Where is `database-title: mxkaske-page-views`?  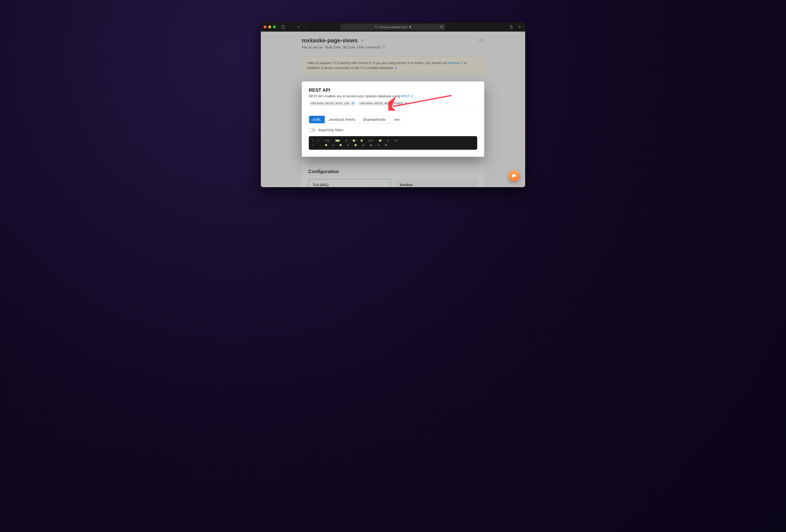 database-title: mxkaske-page-views is located at coordinates (330, 41).